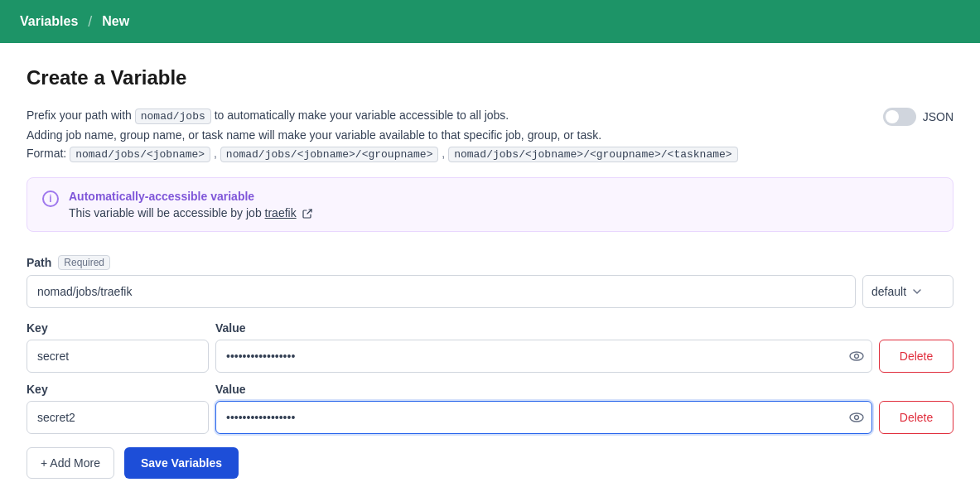 Image resolution: width=980 pixels, height=487 pixels. I want to click on desc-line-2: Adding job name, group name, or task nam…, so click(490, 135).